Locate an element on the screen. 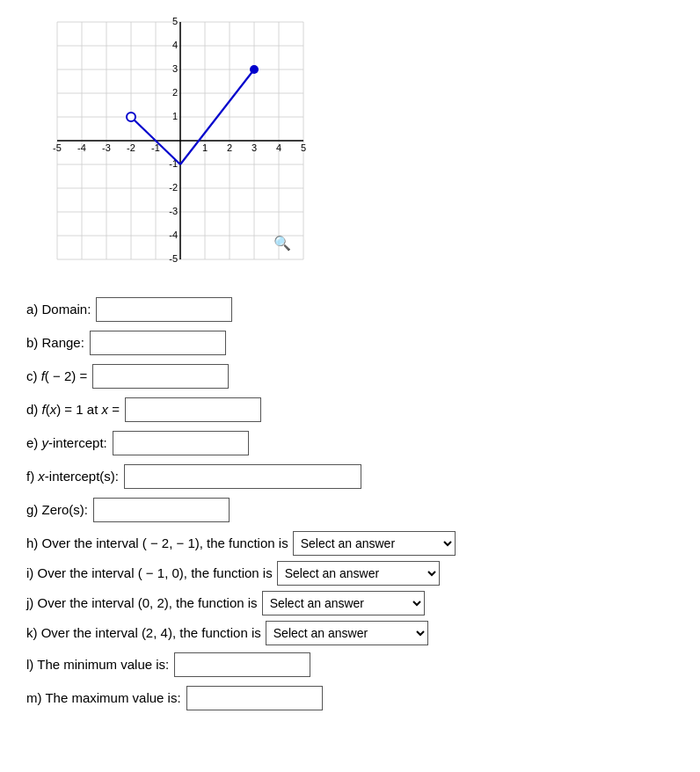 The width and height of the screenshot is (700, 772). question-a: a) Domain: is located at coordinates (354, 310).